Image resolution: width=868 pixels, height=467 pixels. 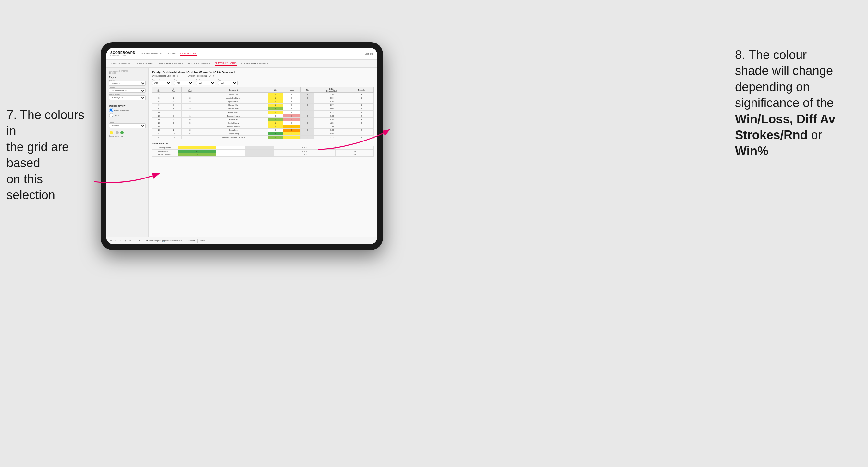 I want to click on back-button: ↩, so click(x=121, y=241).